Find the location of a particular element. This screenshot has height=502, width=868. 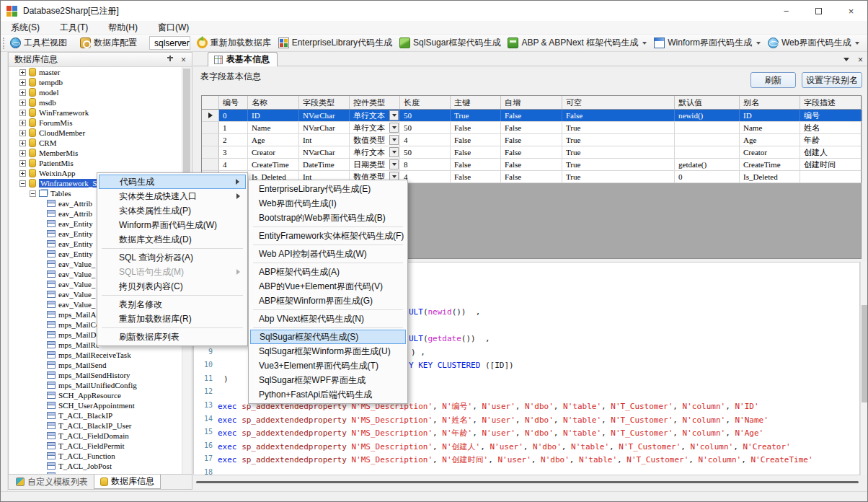

table-row: 2AgeInt数值类型4FalseFalseTrueAge年龄 is located at coordinates (531, 140).